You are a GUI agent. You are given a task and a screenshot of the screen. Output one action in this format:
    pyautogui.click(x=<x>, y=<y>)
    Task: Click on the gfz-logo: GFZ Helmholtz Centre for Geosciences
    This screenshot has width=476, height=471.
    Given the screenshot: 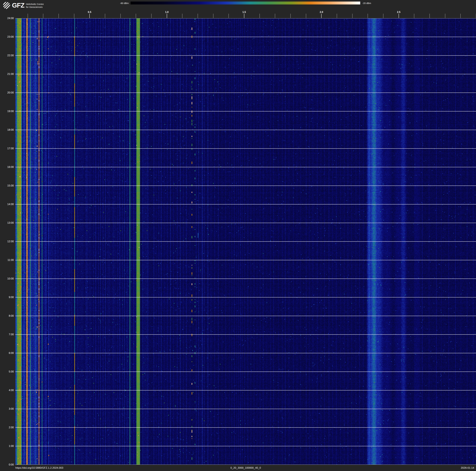 What is the action you would take?
    pyautogui.click(x=23, y=5)
    